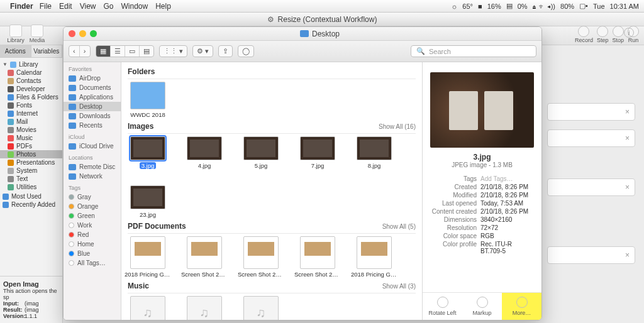 This screenshot has width=644, height=323. What do you see at coordinates (522, 307) in the screenshot?
I see `preview-action-button: More…` at bounding box center [522, 307].